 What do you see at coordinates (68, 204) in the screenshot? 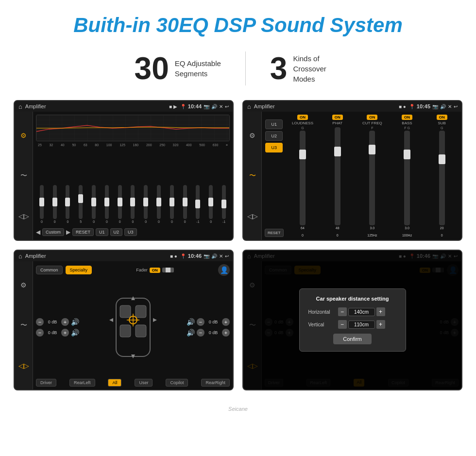
I see `slider-3: 0` at bounding box center [68, 204].